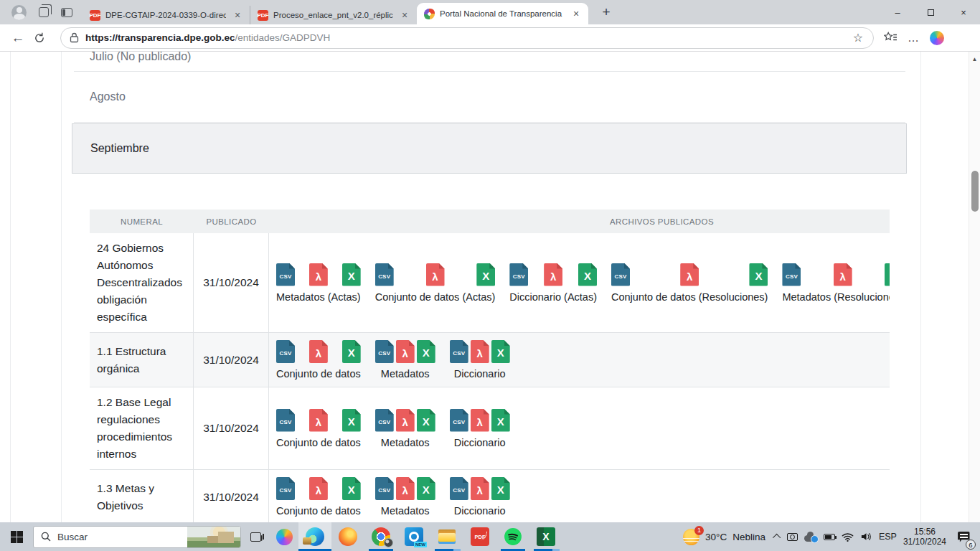  Describe the element at coordinates (963, 537) in the screenshot. I see `notification-center-button: 6` at that location.